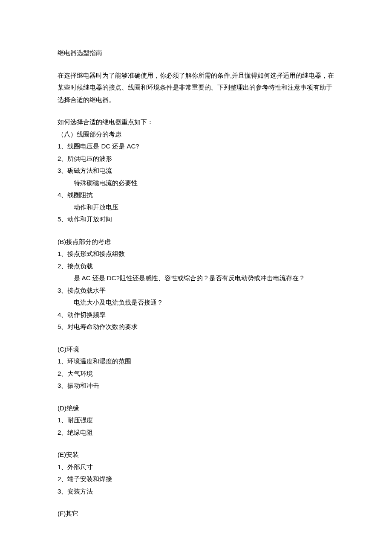 The width and height of the screenshot is (392, 555). Describe the element at coordinates (80, 374) in the screenshot. I see `item-text: 大气环境` at that location.